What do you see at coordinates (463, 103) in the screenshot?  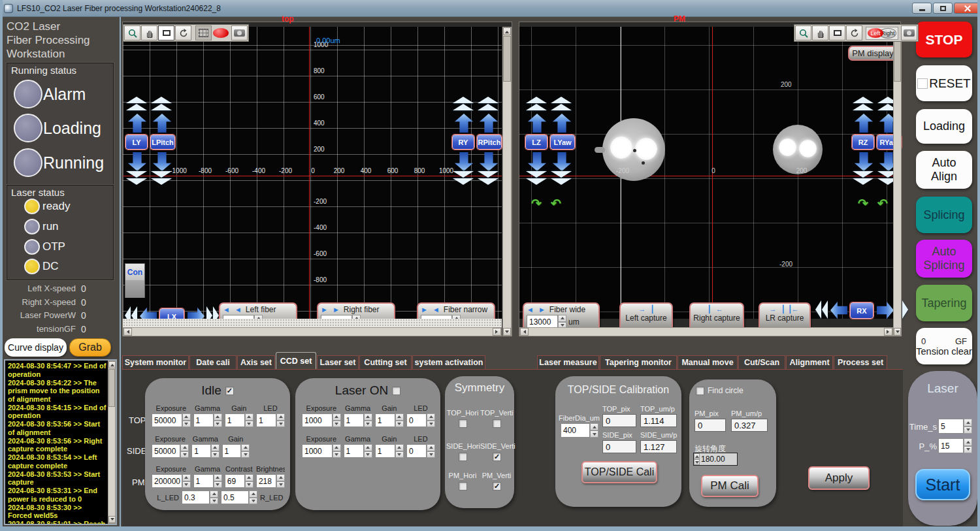 I see `ry-fast-up-arrow` at bounding box center [463, 103].